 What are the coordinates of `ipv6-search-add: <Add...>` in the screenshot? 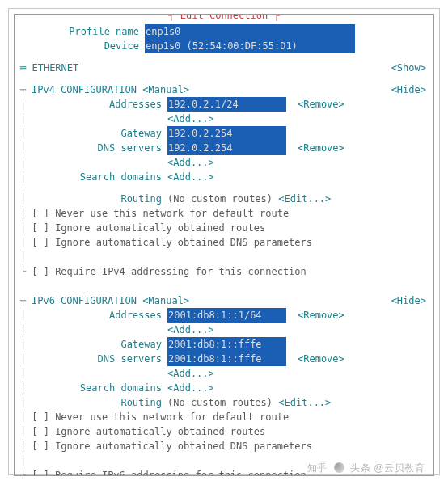 It's located at (191, 388).